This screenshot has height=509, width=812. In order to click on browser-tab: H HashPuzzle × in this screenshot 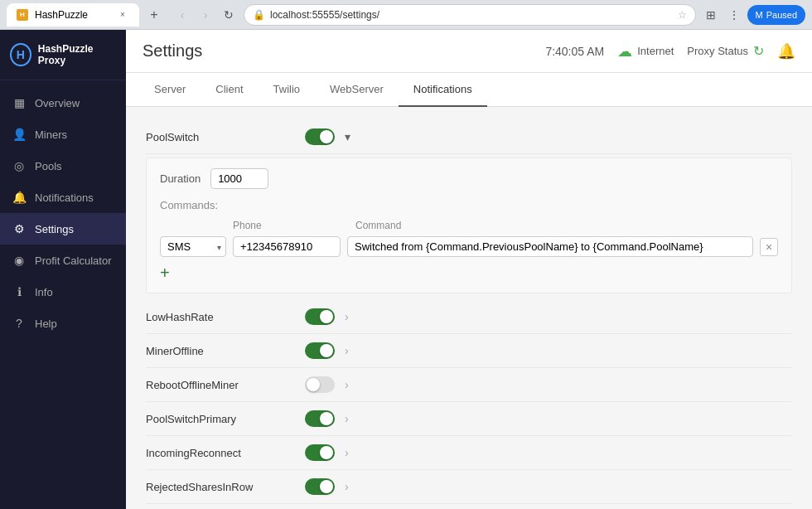, I will do `click(73, 15)`.